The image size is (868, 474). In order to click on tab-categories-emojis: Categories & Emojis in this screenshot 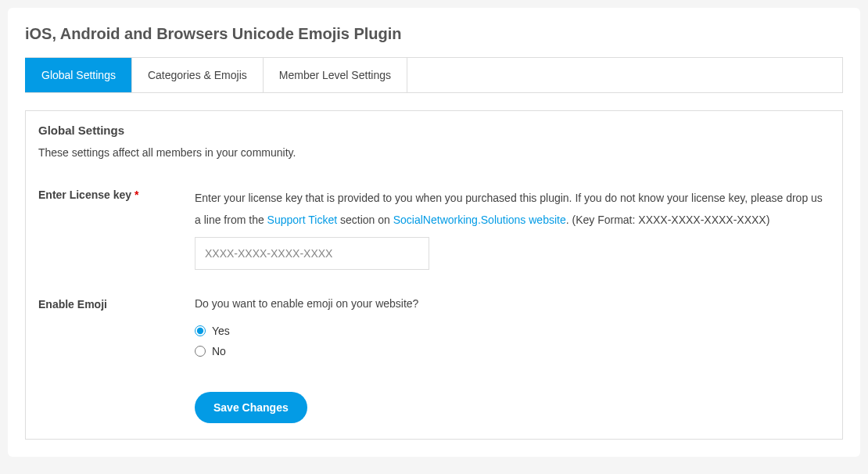, I will do `click(197, 75)`.